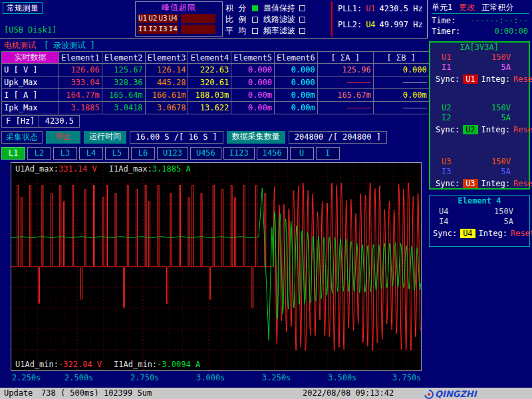 The image size is (532, 399). What do you see at coordinates (497, 7) in the screenshot?
I see `integration-mode-label: 正常积分` at bounding box center [497, 7].